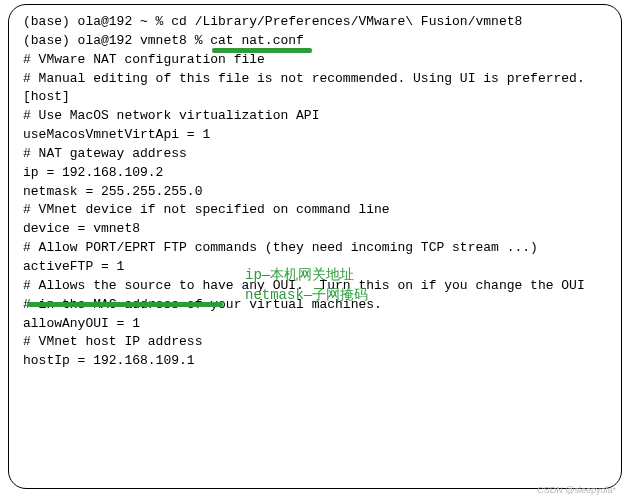 Image resolution: width=630 pixels, height=500 pixels. Describe the element at coordinates (300, 275) in the screenshot. I see `annotation-ip: ip—本机网关地址` at that location.